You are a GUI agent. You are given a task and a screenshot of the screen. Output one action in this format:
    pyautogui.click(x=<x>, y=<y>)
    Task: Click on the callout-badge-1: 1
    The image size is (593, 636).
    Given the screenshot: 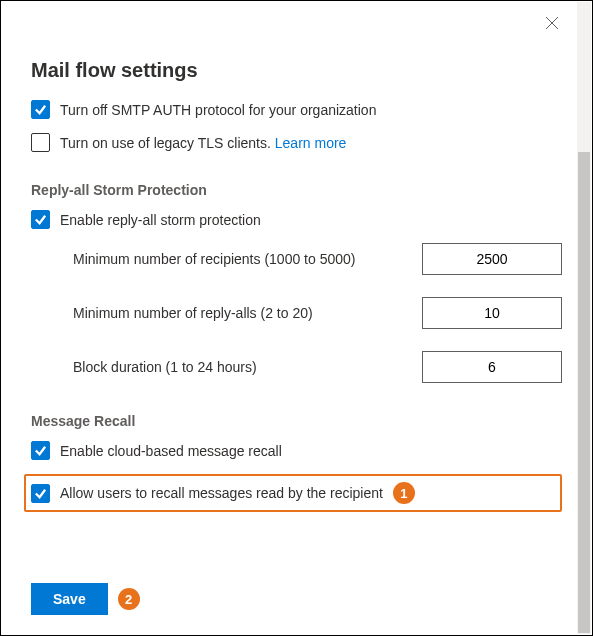 What is the action you would take?
    pyautogui.click(x=404, y=493)
    